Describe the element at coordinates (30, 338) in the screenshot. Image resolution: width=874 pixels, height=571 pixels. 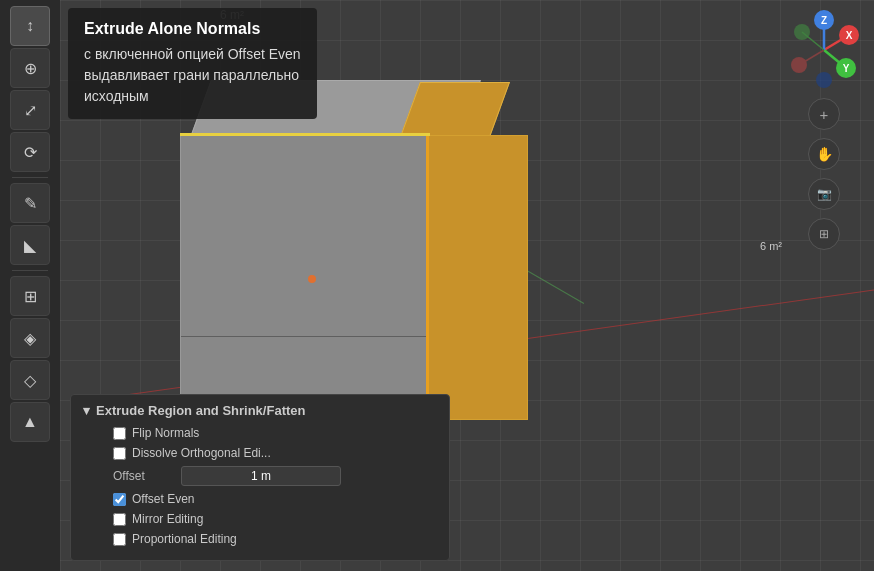
I see `extrude-icon: ◈` at that location.